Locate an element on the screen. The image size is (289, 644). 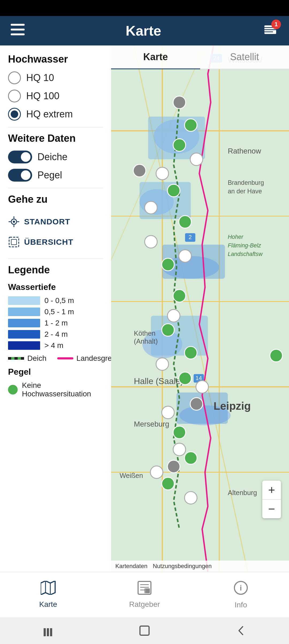
nav-ratgeber-label: Ratgeber is located at coordinates (144, 604).